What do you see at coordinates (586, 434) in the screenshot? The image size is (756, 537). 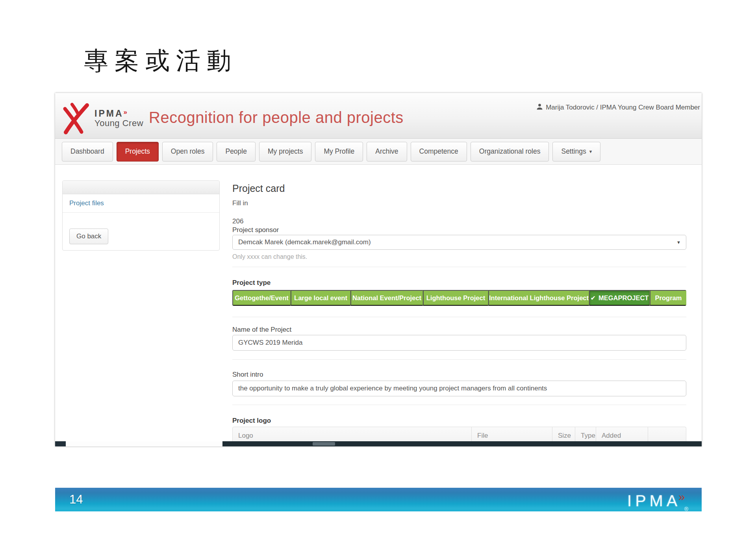 I see `column-header-type: Type` at bounding box center [586, 434].